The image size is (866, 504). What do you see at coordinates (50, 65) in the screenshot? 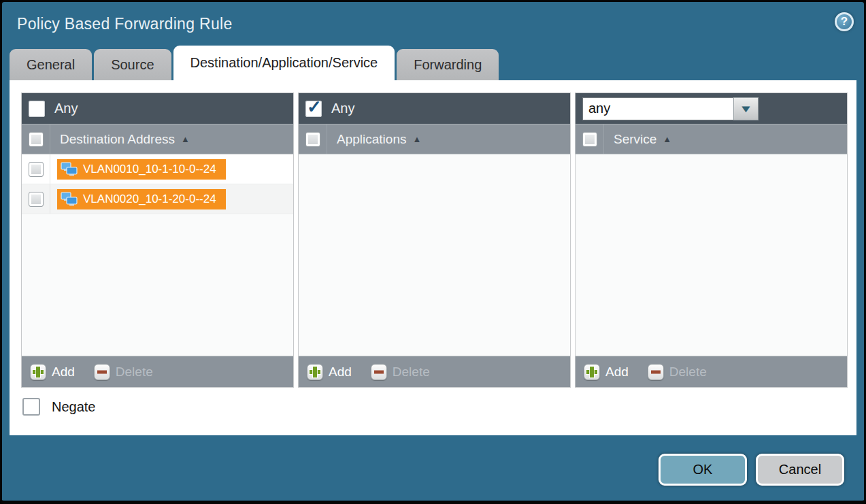
I see `tab-general: General` at bounding box center [50, 65].